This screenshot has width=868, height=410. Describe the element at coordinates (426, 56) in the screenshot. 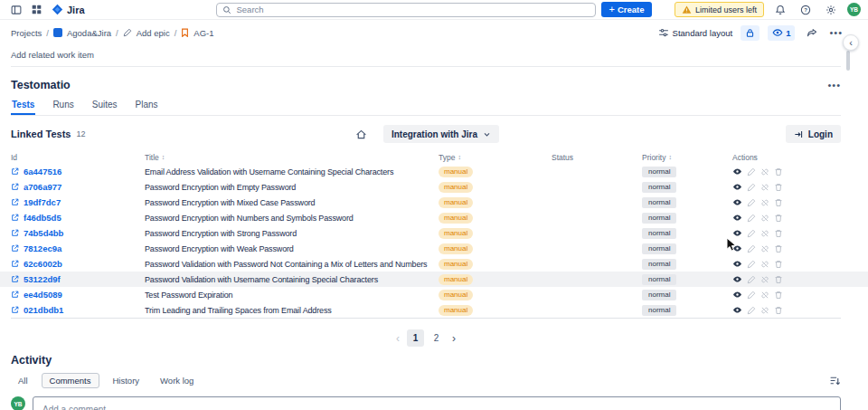

I see `add-related-work-item-button: Add related work item` at that location.